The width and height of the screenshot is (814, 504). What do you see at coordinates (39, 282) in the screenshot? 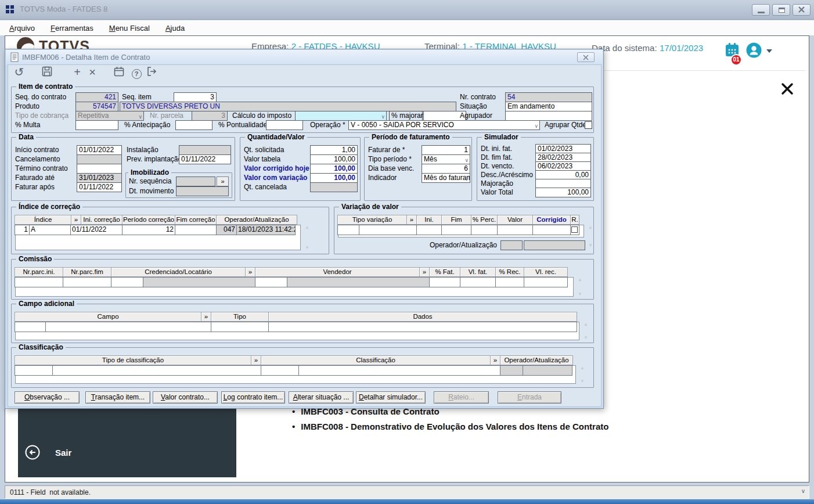
I see `nr-parc-ini-cell` at bounding box center [39, 282].